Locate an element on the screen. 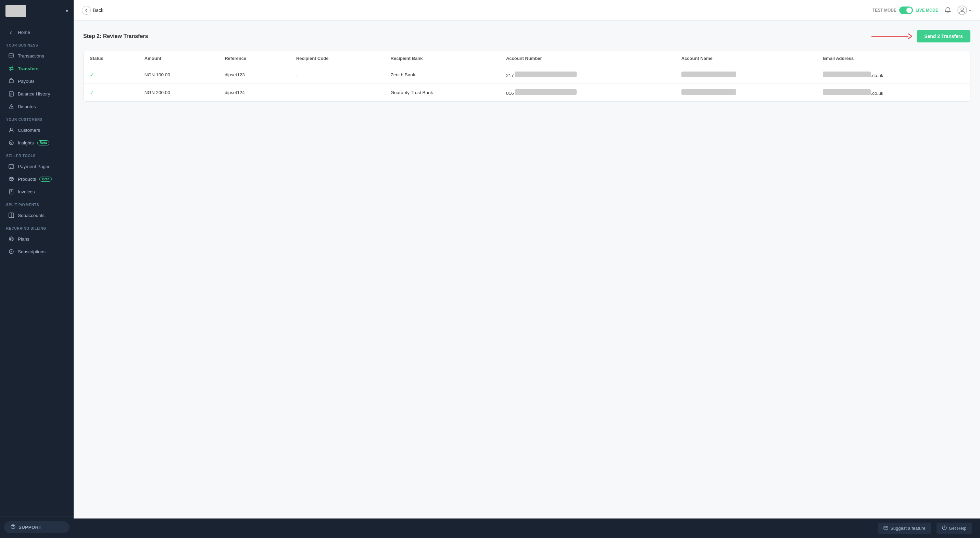 The image size is (980, 538). user-menu-button is located at coordinates (965, 10).